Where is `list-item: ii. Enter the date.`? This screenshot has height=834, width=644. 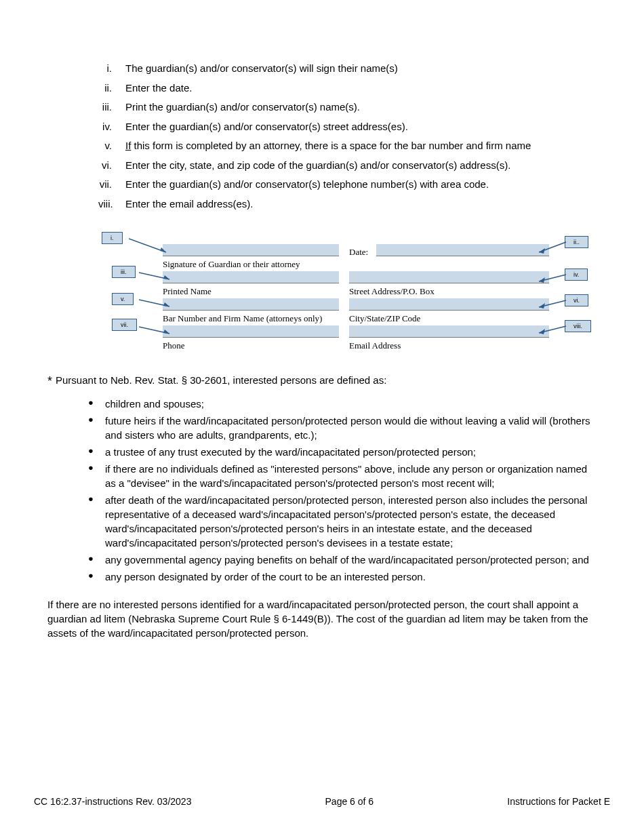
list-item: ii. Enter the date. is located at coordinates (347, 88).